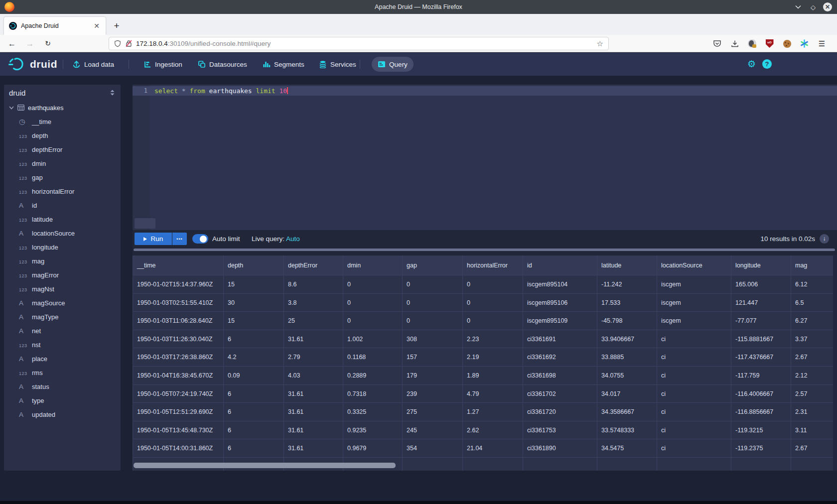  What do you see at coordinates (734, 44) in the screenshot?
I see `downloads-icon` at bounding box center [734, 44].